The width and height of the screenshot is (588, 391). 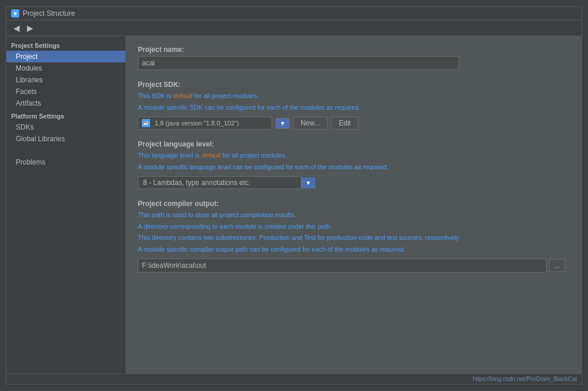 What do you see at coordinates (66, 162) in the screenshot?
I see `sidebar-item-problems: Problems` at bounding box center [66, 162].